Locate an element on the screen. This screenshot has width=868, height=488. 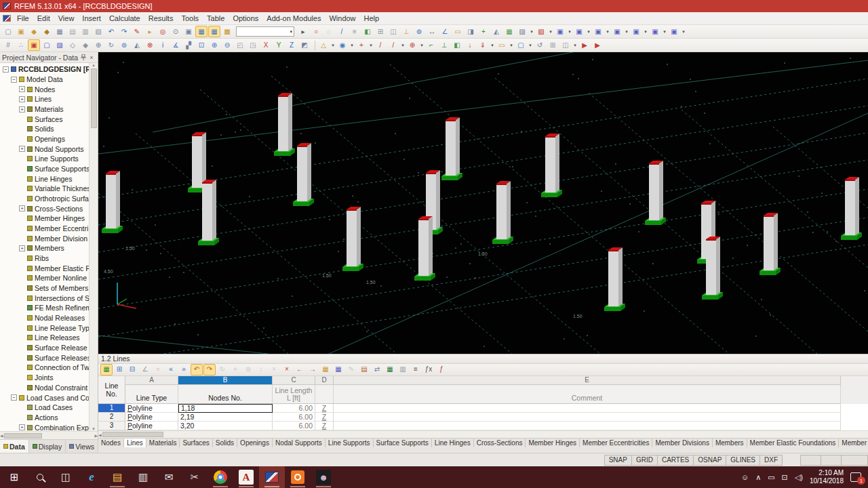
standard-display-mode-7-button: ▣ is located at coordinates (674, 31).